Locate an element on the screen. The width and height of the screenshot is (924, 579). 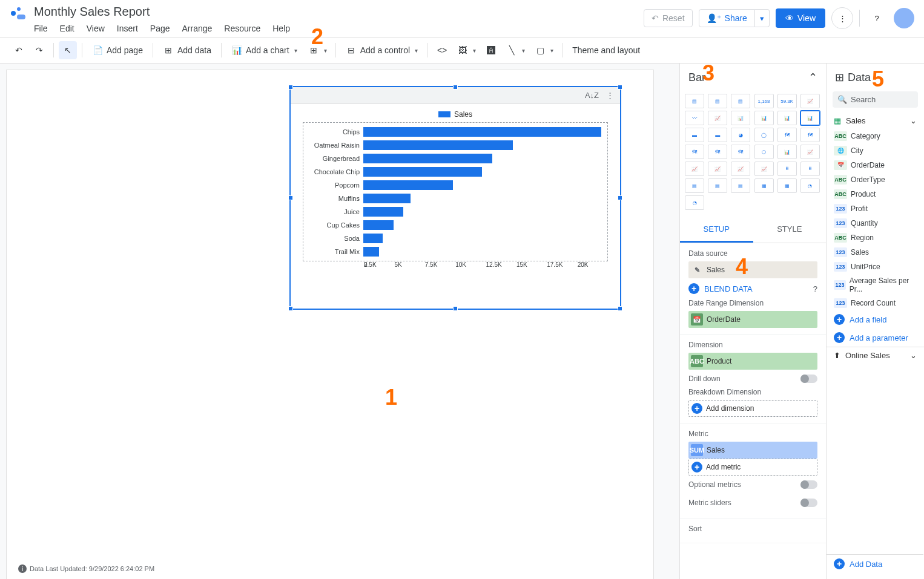
chart-type-option: 1,168 is located at coordinates (764, 101).